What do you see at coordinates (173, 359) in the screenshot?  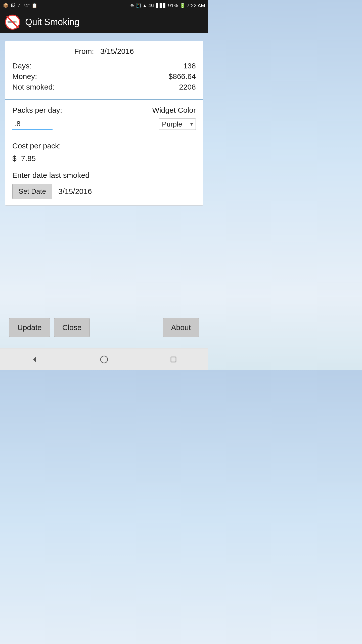 I see `recents-icon` at bounding box center [173, 359].